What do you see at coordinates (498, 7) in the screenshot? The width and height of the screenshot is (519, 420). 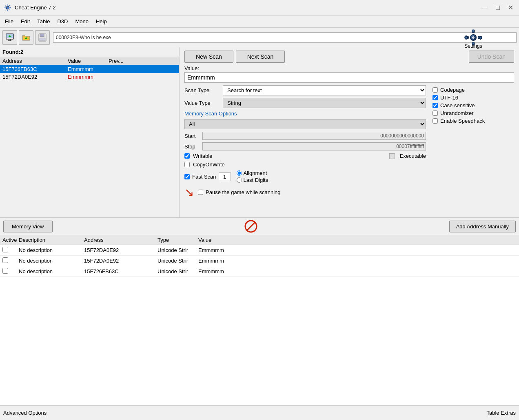 I see `maximize-button: □` at bounding box center [498, 7].